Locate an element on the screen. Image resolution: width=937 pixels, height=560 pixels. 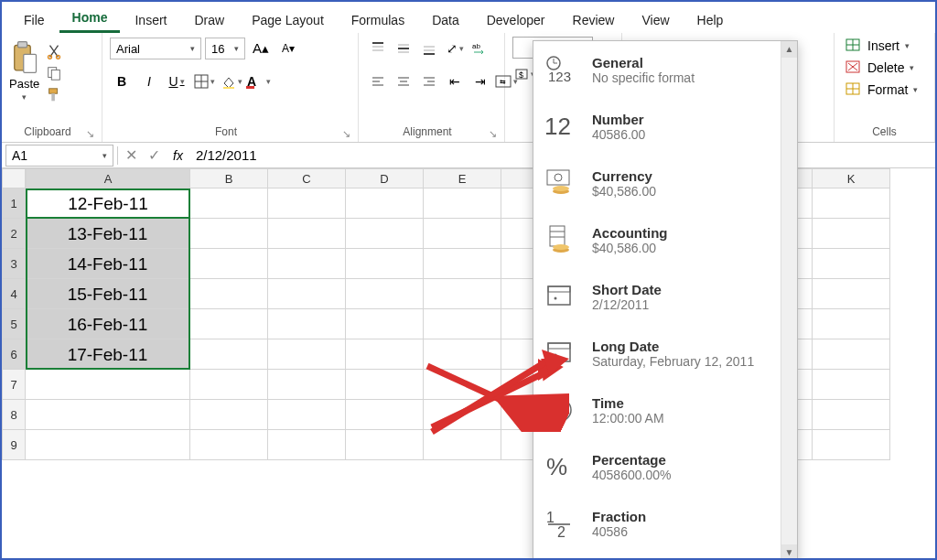
column-headers: ABCDEJK is located at coordinates (480, 178).